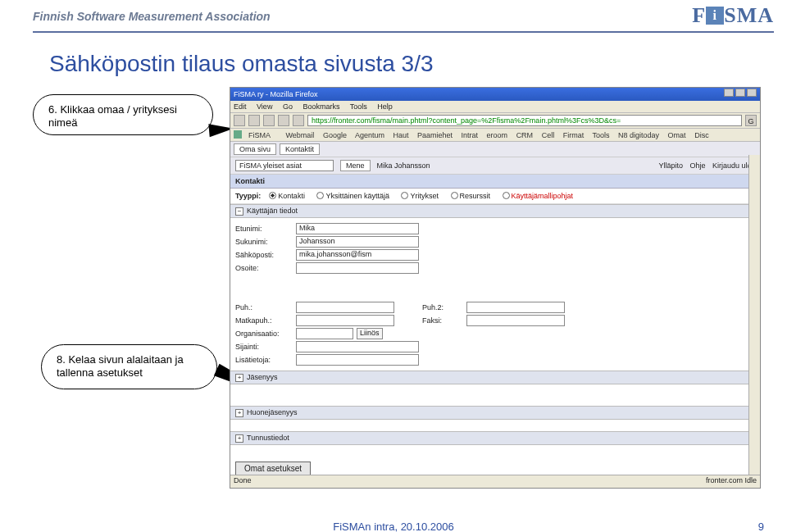  Describe the element at coordinates (525, 120) in the screenshot. I see `url-input: https://fronter.com/fisma/main.phtml?con…` at that location.